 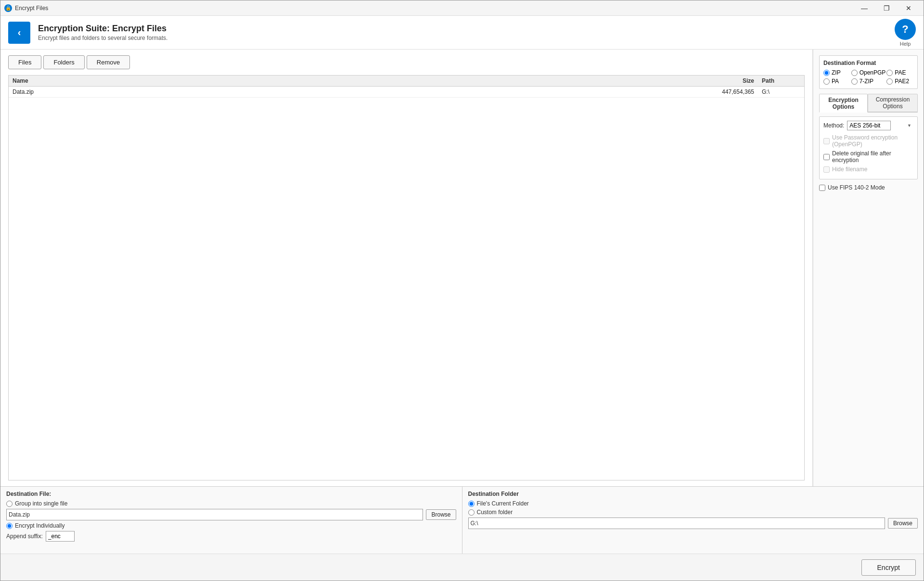 I want to click on files-current-radio, so click(x=472, y=504).